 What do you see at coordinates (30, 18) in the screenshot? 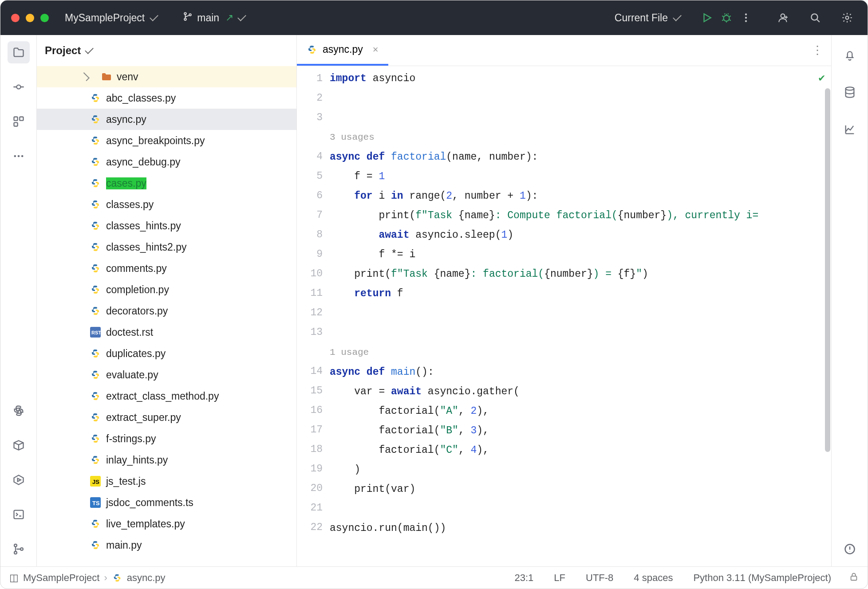
I see `window-controls` at bounding box center [30, 18].